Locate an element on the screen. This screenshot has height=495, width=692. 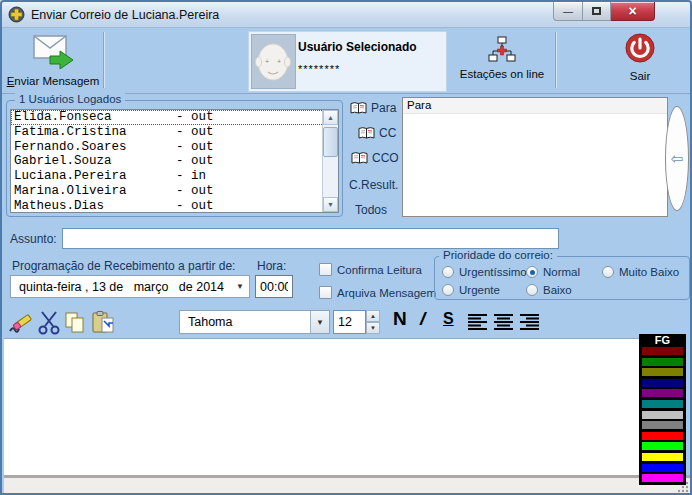
priority-radio-urgente: Urgente is located at coordinates (471, 290).